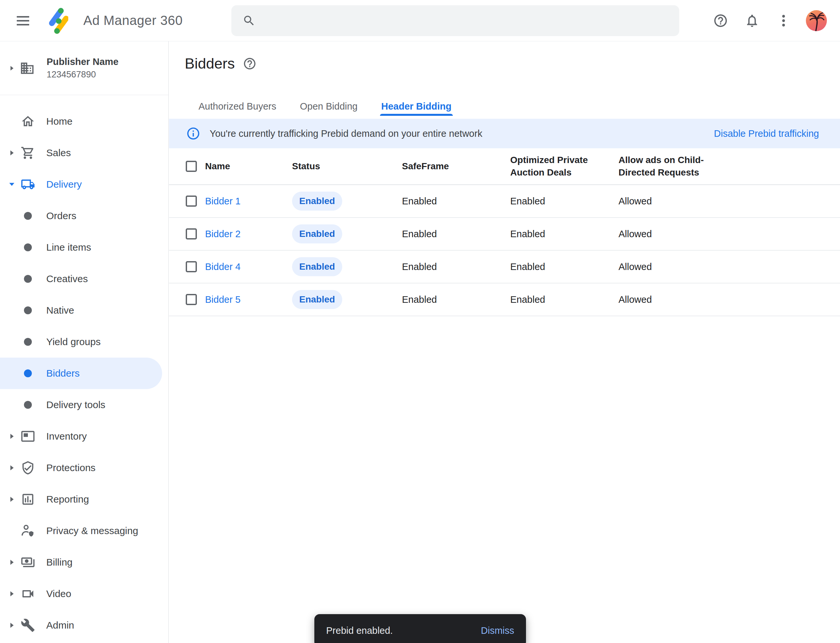 The image size is (840, 643). I want to click on tab-authorized-buyers: Authorized Buyers, so click(237, 106).